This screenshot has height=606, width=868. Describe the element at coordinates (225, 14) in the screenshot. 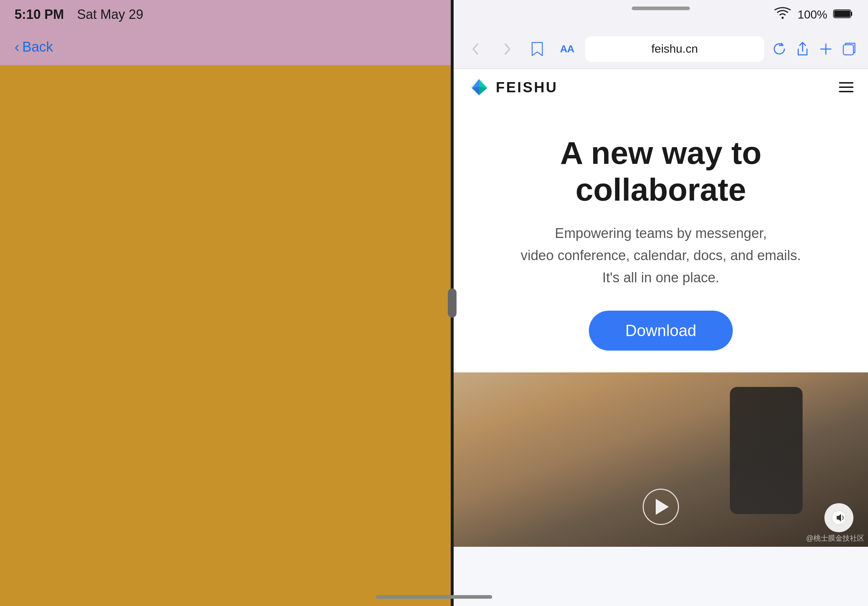

I see `left-status-bar: 5:10 PM Sat May 29` at that location.